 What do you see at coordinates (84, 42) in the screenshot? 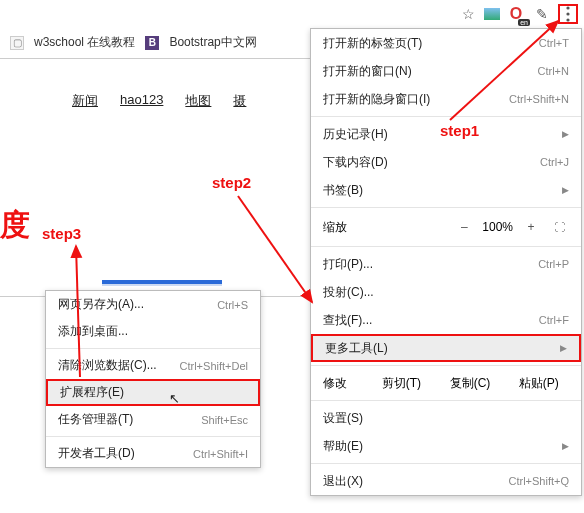
I see `bookmark-w3school: w3school 在线教程` at bounding box center [84, 42].